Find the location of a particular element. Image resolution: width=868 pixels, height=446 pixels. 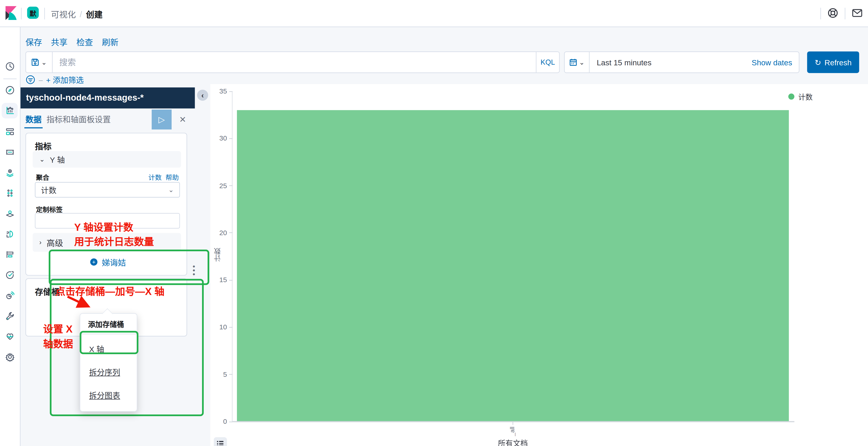

kql-button: KQL is located at coordinates (547, 62).